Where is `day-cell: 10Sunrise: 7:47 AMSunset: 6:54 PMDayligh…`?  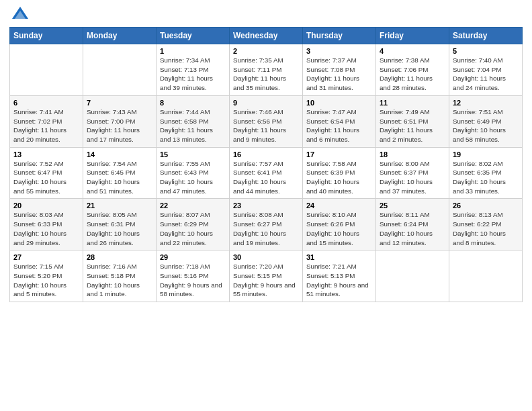
day-cell: 10Sunrise: 7:47 AMSunset: 6:54 PMDayligh… is located at coordinates (340, 121).